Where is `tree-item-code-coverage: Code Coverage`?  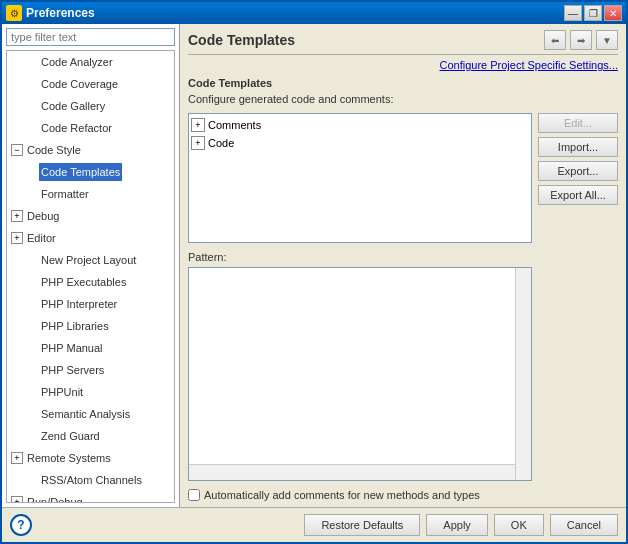 tree-item-code-coverage: Code Coverage is located at coordinates (90, 84).